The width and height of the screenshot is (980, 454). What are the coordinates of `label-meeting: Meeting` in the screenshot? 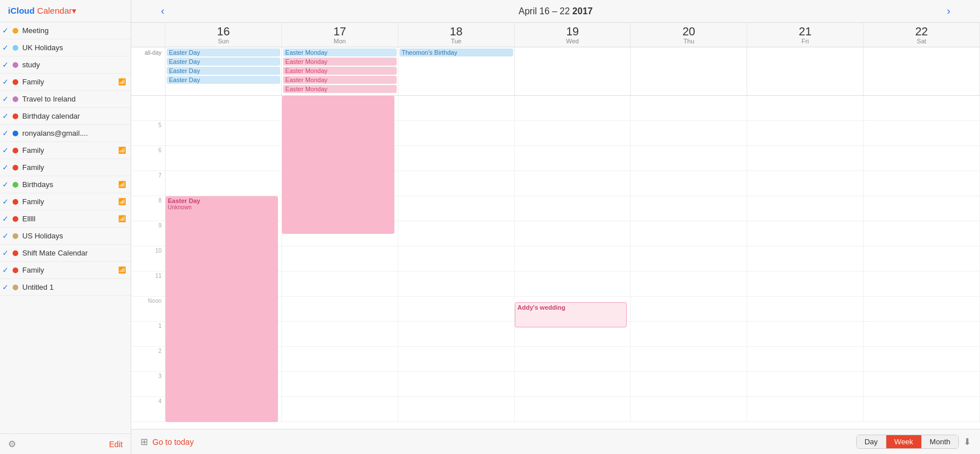 It's located at (74, 31).